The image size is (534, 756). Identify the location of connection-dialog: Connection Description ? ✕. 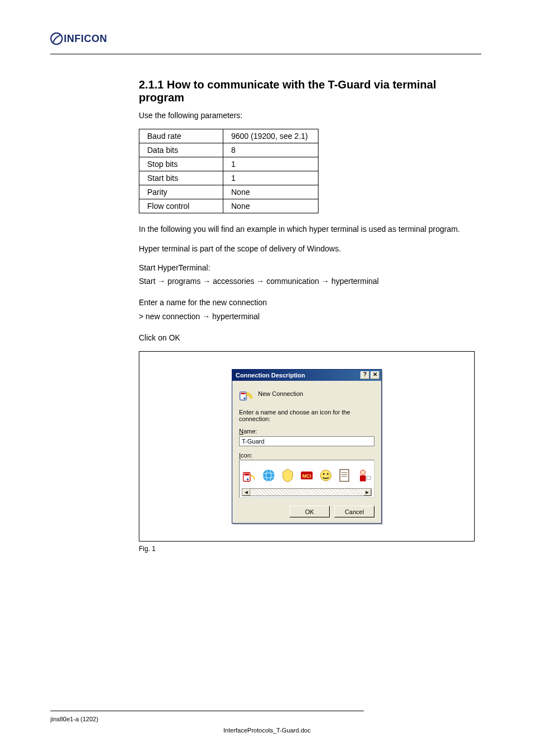
(307, 446).